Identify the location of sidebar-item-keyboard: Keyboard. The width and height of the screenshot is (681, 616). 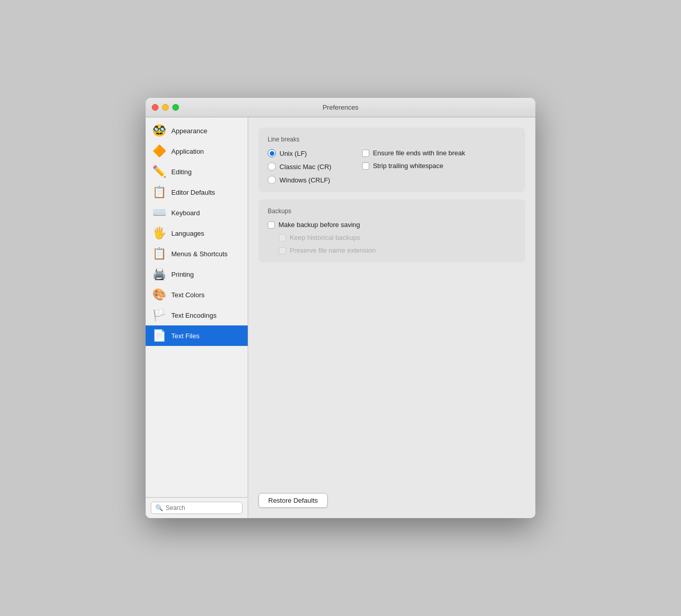
(197, 213).